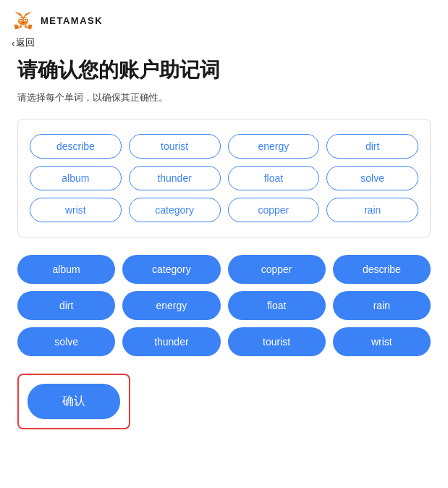  I want to click on answer-word-thunder: thunder, so click(175, 178).